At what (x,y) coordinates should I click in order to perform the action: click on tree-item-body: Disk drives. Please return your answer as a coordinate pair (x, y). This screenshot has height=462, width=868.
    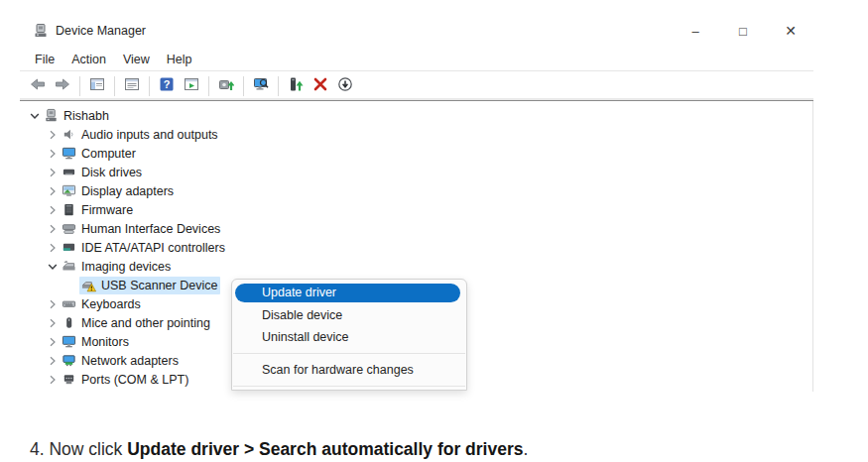
    Looking at the image, I should click on (102, 173).